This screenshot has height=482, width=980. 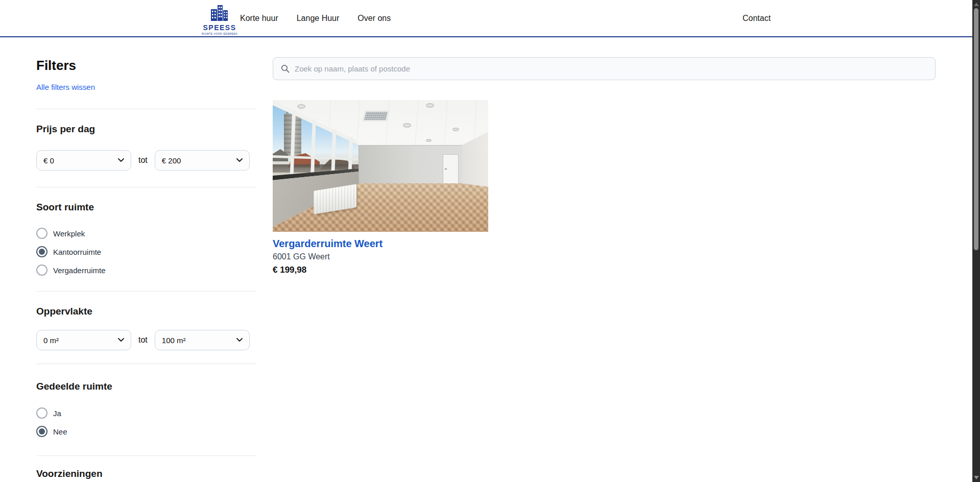 What do you see at coordinates (51, 340) in the screenshot?
I see `surface-from-value: 0 m²` at bounding box center [51, 340].